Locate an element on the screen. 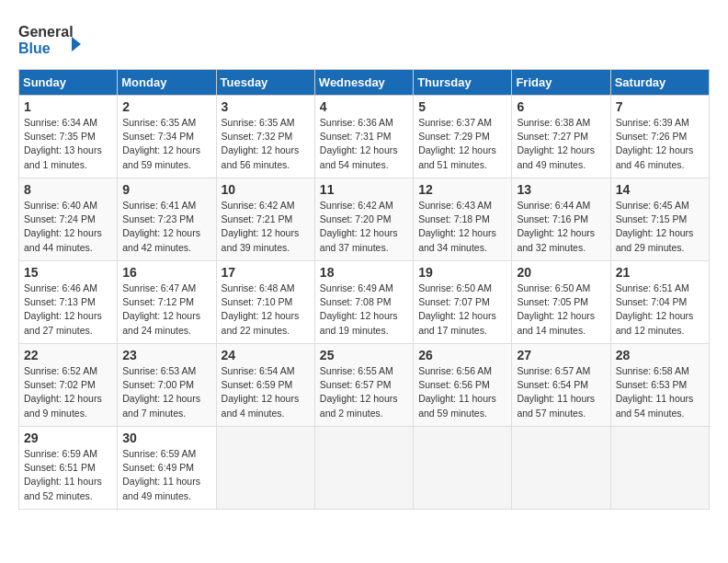  day-info: Sunrise: 6:55 AMSunset: 6:57 PMDaylight:… is located at coordinates (364, 392).